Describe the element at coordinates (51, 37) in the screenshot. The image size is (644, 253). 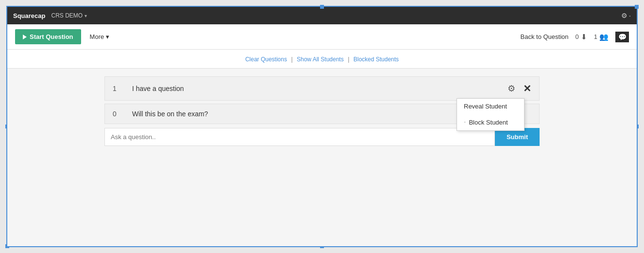
I see `start-question-label: Start Question` at that location.